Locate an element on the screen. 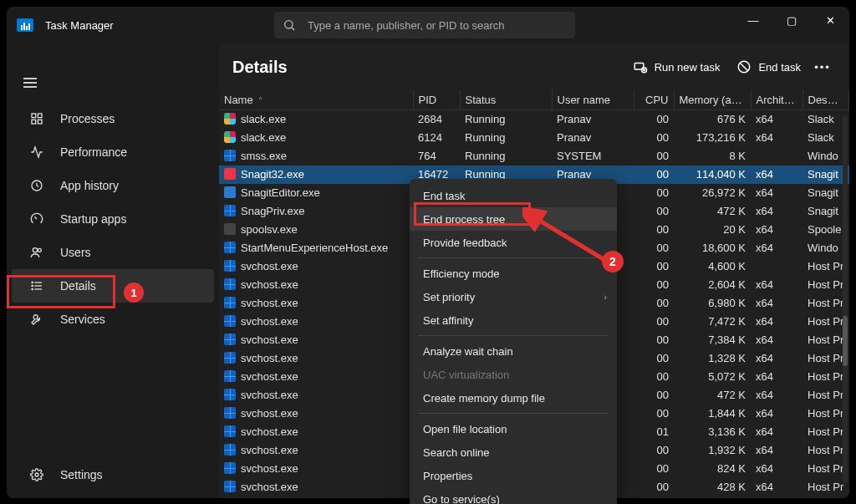 The width and height of the screenshot is (856, 504). col-desc: Descrip is located at coordinates (826, 100).